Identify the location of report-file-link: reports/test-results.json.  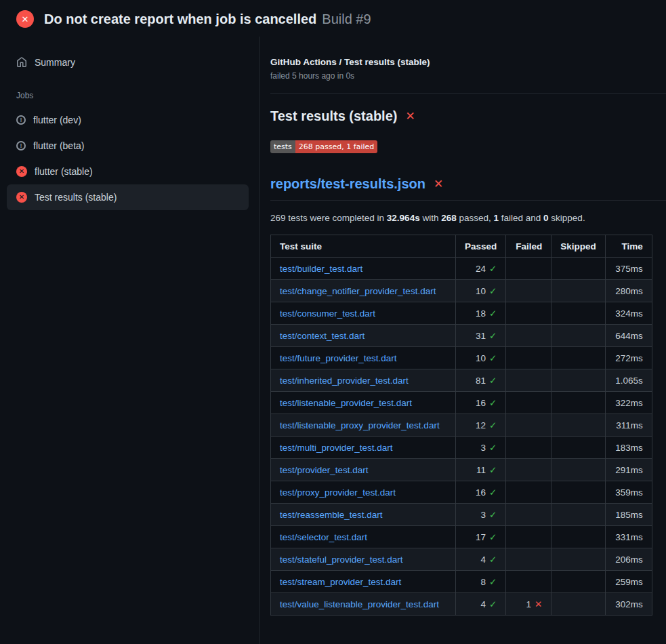
(348, 184).